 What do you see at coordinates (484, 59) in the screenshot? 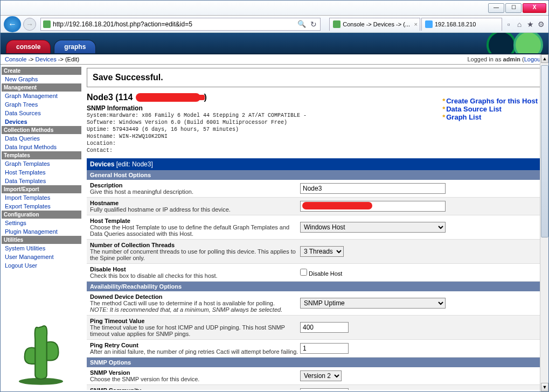
I see `login-label: Logged in as` at bounding box center [484, 59].